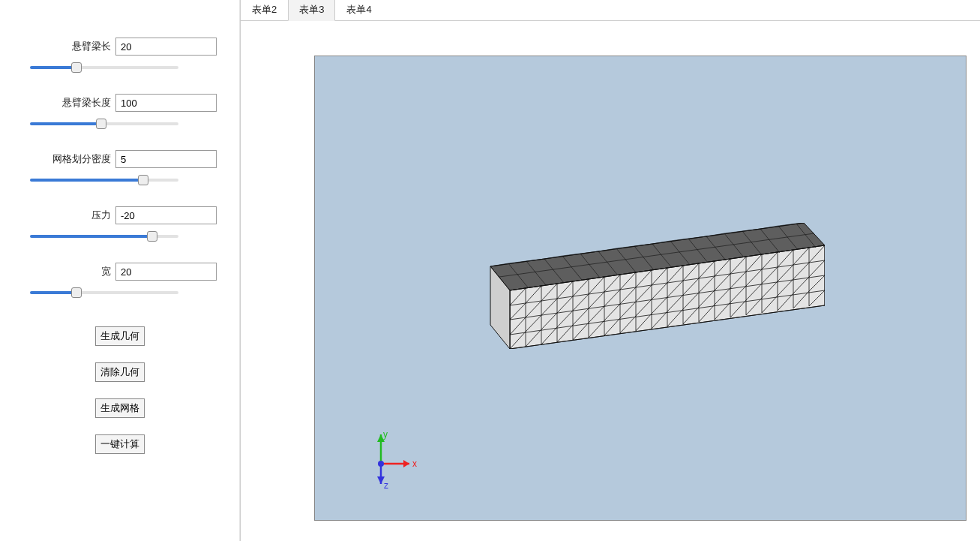 The width and height of the screenshot is (980, 541). I want to click on mesh-geometry, so click(653, 286).